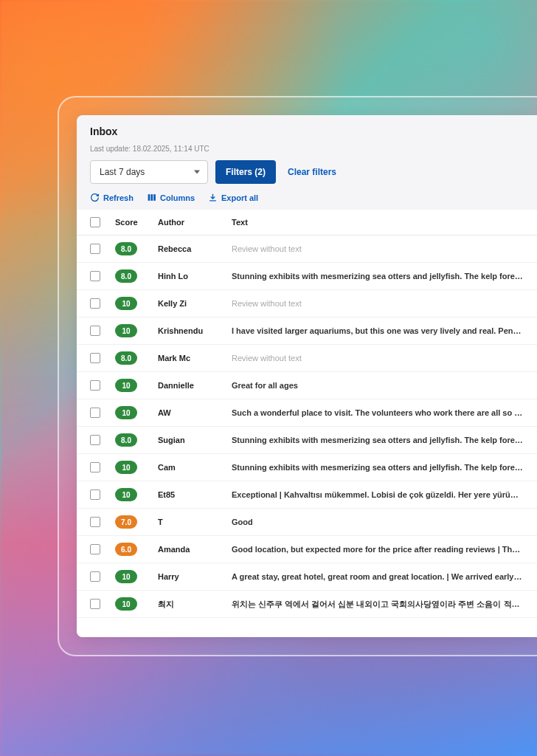  What do you see at coordinates (103, 222) in the screenshot?
I see `select-all-cell` at bounding box center [103, 222].